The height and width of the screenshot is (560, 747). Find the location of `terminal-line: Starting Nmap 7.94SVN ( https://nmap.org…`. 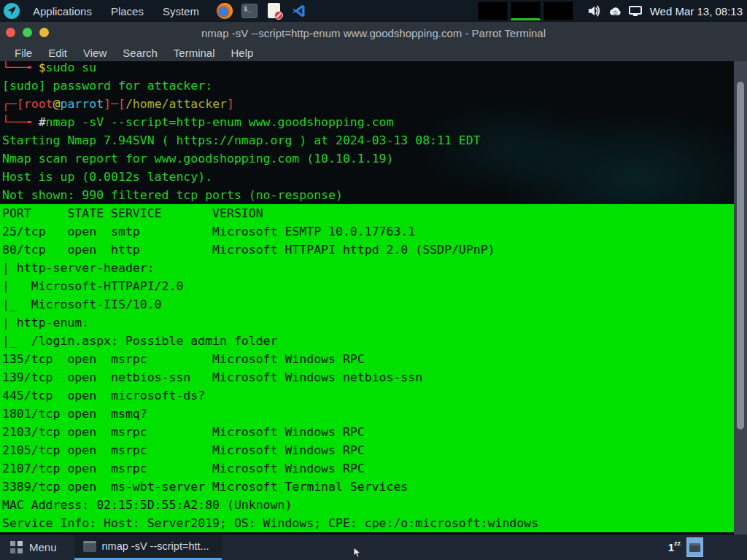

terminal-line: Starting Nmap 7.94SVN ( https://nmap.org… is located at coordinates (367, 140).